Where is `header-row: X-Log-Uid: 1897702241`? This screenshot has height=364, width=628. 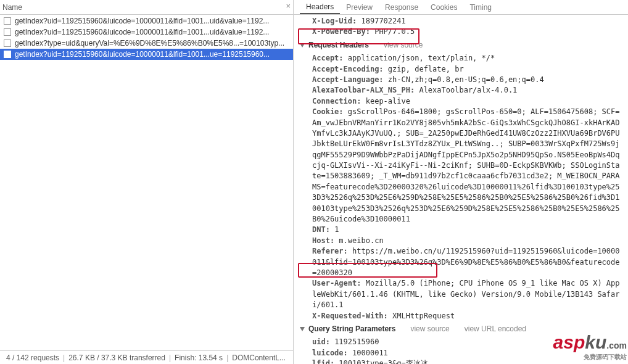 header-row: X-Log-Uid: 1897702241 is located at coordinates (461, 21).